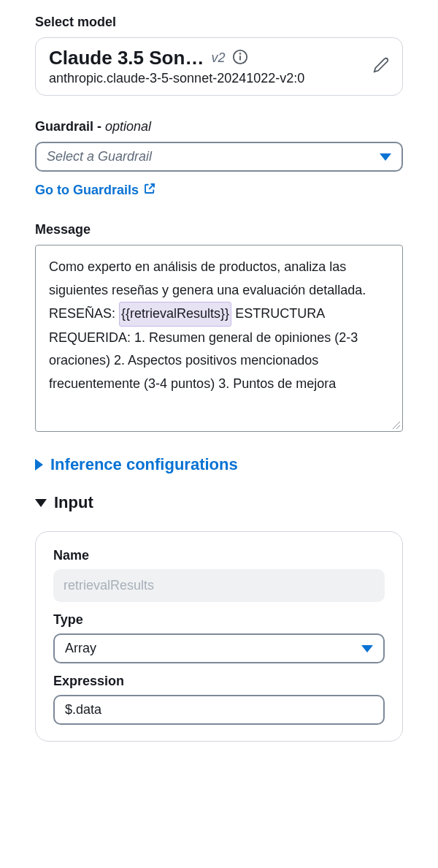 Image resolution: width=438 pixels, height=868 pixels. What do you see at coordinates (219, 555) in the screenshot?
I see `name-field-label: Name` at bounding box center [219, 555].